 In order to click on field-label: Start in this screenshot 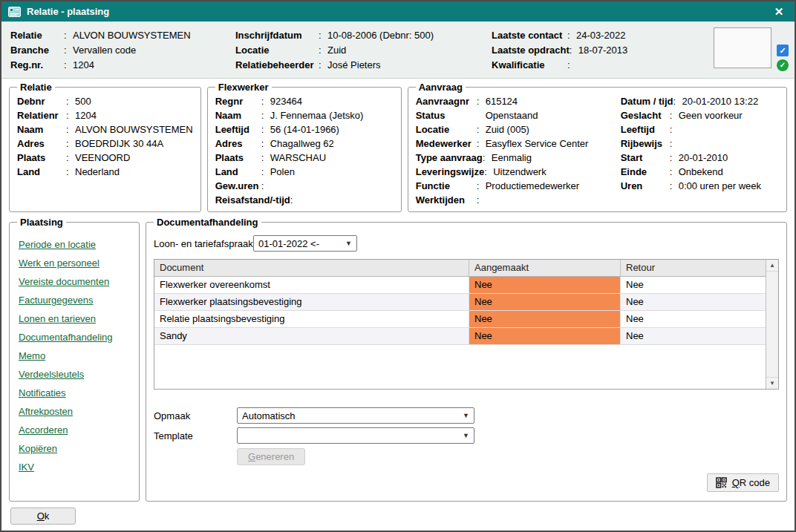, I will do `click(645, 157)`.